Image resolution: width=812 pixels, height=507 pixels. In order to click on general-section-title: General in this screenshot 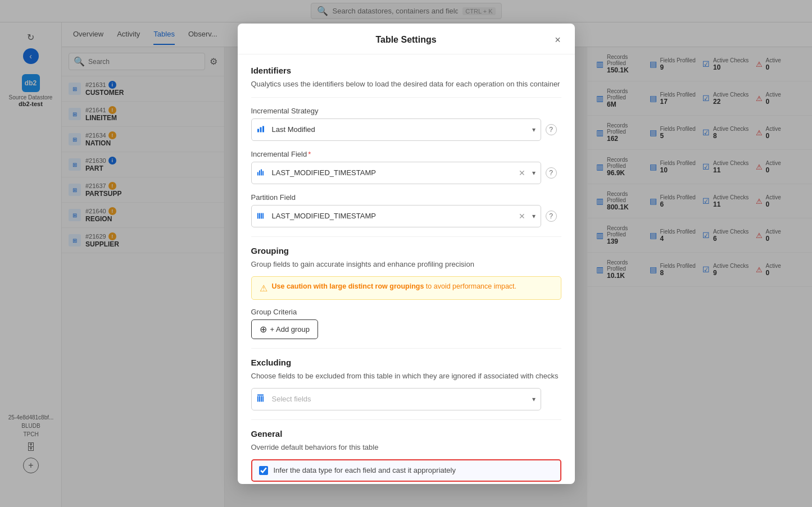, I will do `click(406, 433)`.